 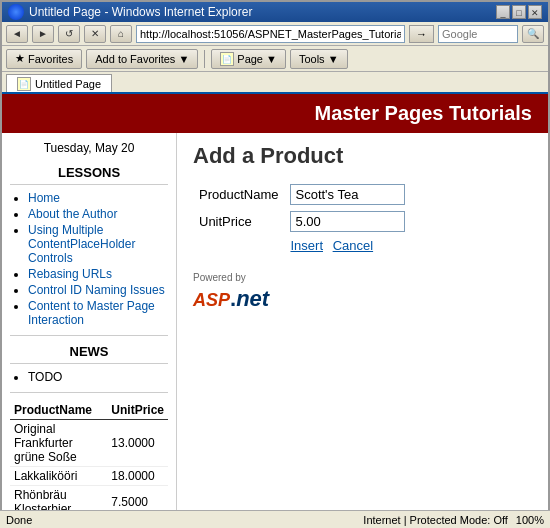 What do you see at coordinates (348, 222) in the screenshot?
I see `unit-price-input` at bounding box center [348, 222].